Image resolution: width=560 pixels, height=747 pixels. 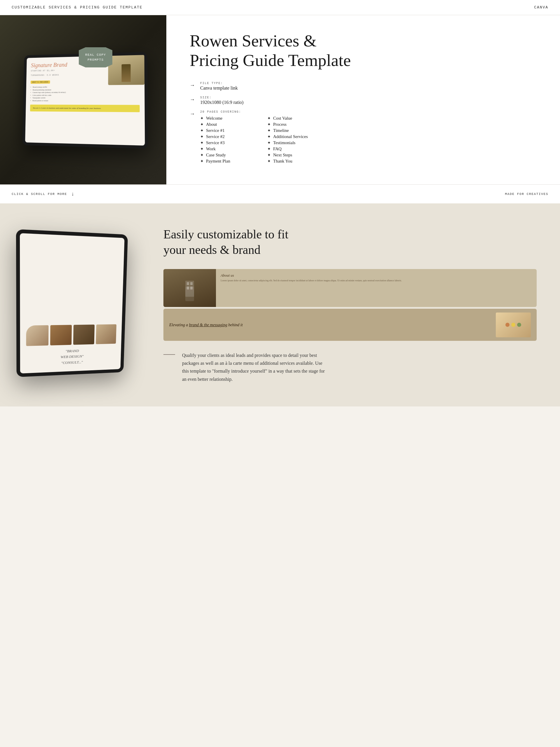 I want to click on footer-bar: CLICK & SCROLL FOR MORE ↓ MADE FOR CREAT…, so click(x=280, y=194).